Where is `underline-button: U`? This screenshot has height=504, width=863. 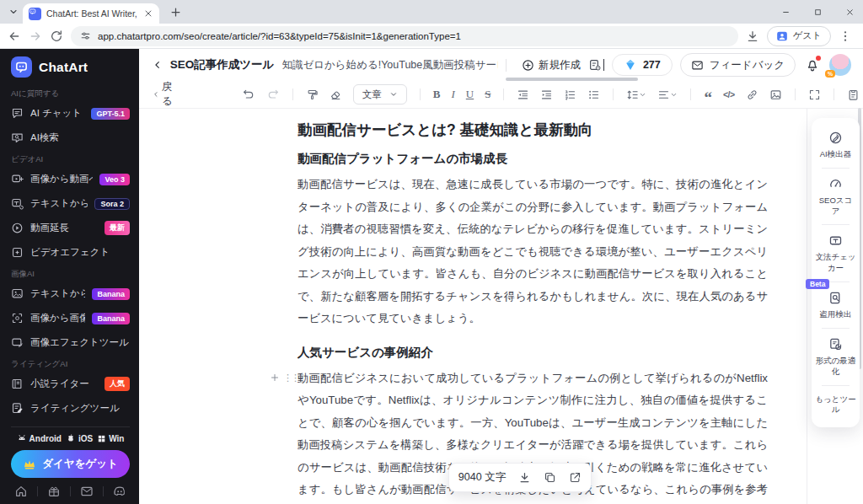 underline-button: U is located at coordinates (470, 94).